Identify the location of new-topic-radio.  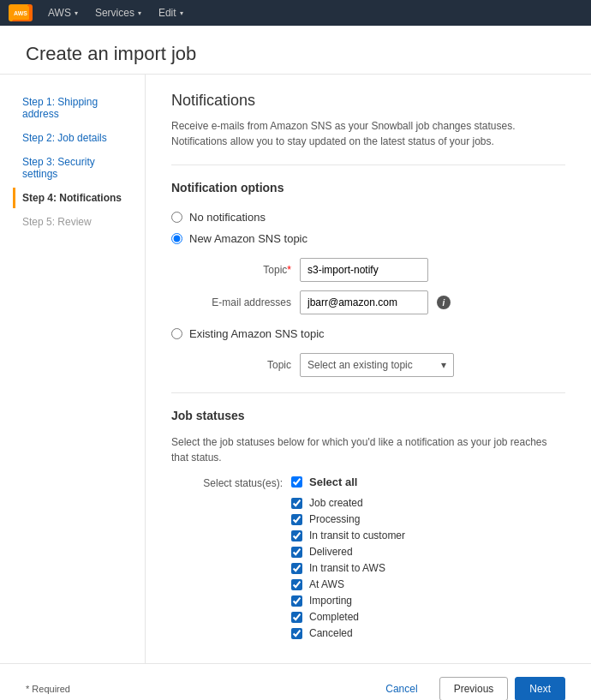
(176, 238).